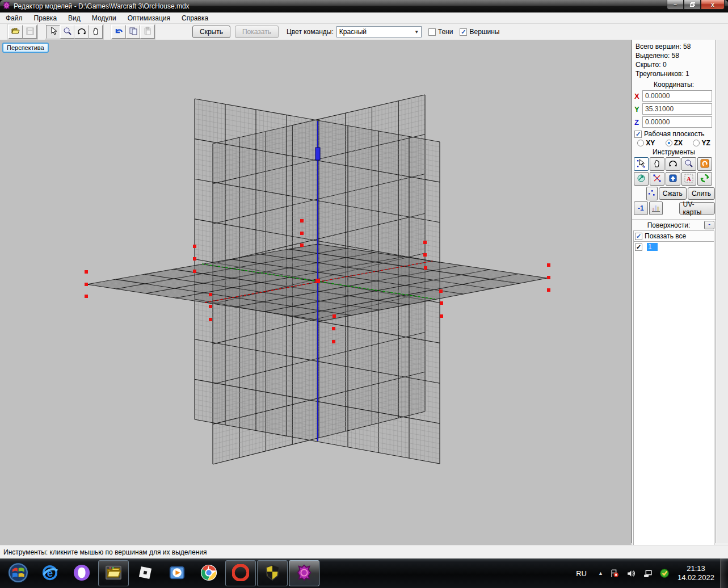  What do you see at coordinates (677, 122) in the screenshot?
I see `coord-z-input: 0.00000` at bounding box center [677, 122].